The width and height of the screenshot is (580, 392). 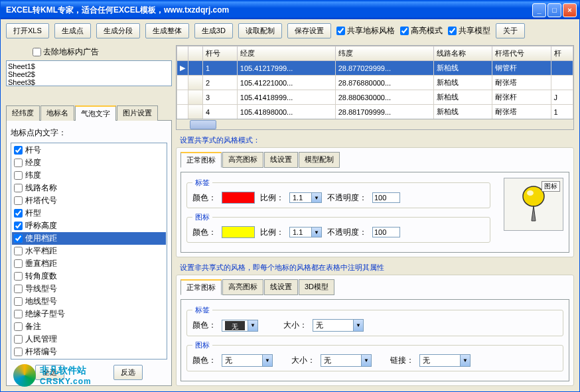 I want to click on table-row: 3105.41418999...28.880630000...新柏线耐张杆J, so click(x=376, y=98).